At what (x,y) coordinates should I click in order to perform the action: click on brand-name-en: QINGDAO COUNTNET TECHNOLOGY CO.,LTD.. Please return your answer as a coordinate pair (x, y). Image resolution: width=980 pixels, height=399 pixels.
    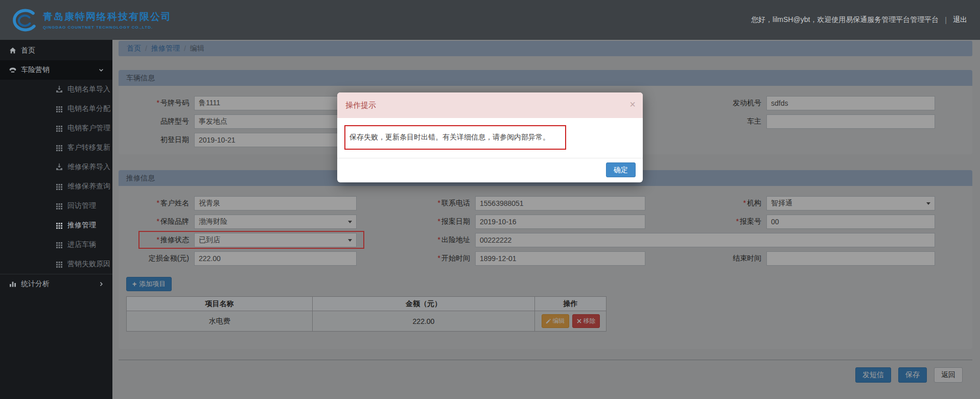
    Looking at the image, I should click on (107, 28).